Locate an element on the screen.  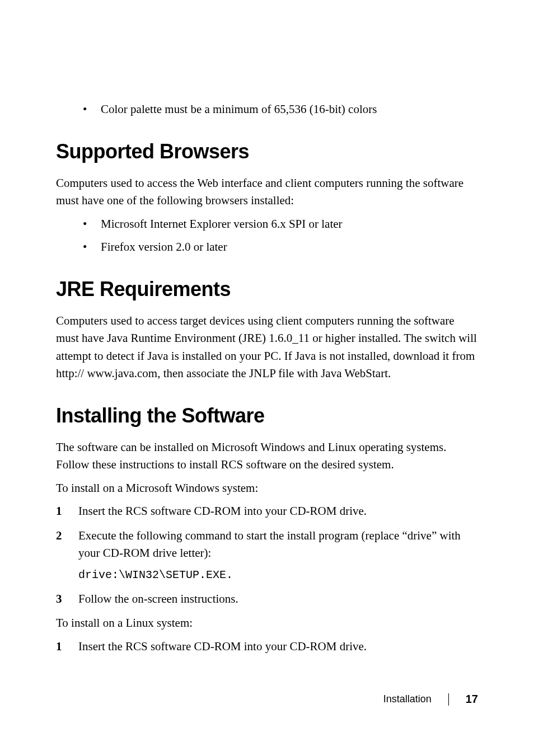
heading-jre-requirements: JRE Requirements is located at coordinates (267, 289).